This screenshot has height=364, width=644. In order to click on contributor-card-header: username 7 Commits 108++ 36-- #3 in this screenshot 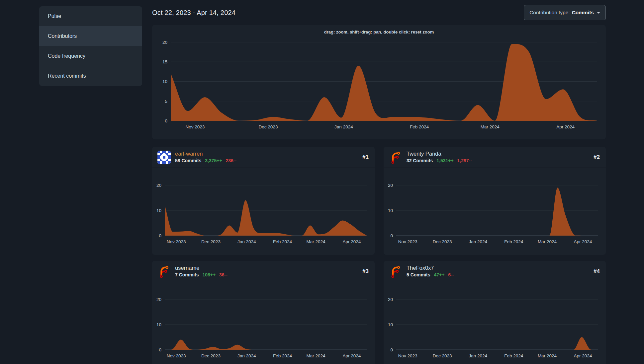, I will do `click(263, 271)`.